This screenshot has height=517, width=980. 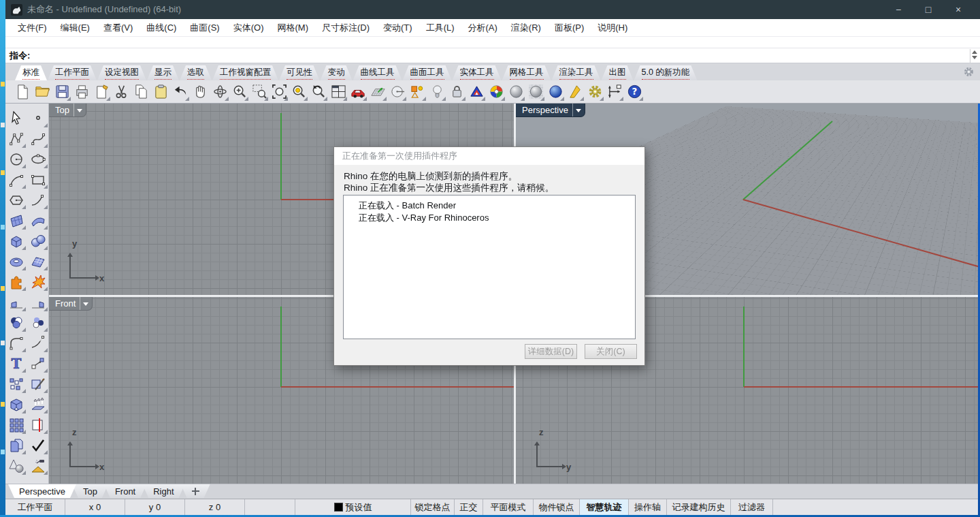 What do you see at coordinates (16, 466) in the screenshot?
I see `solid-primitives-tool-button` at bounding box center [16, 466].